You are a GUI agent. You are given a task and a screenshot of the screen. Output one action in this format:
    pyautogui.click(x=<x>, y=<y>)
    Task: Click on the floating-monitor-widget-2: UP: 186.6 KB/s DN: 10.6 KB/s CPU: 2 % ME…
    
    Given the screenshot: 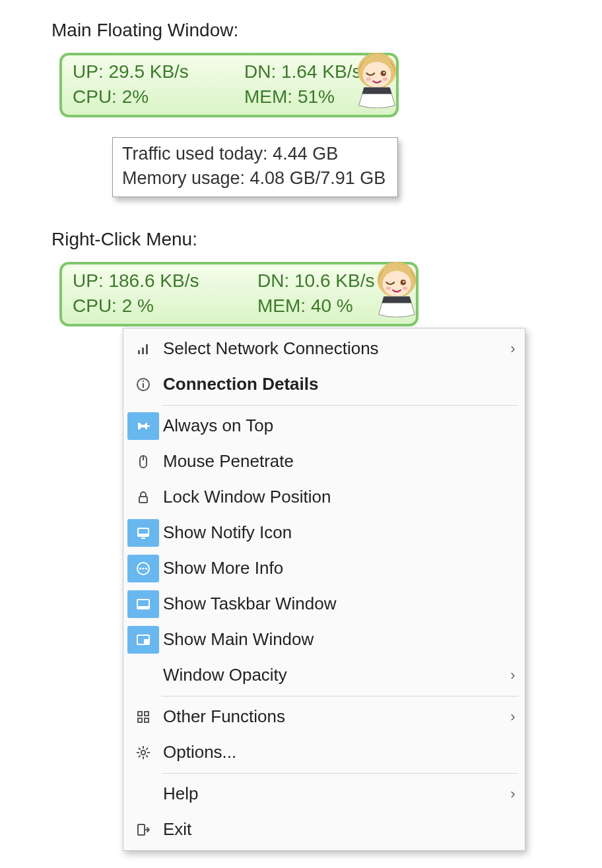 What is the action you would take?
    pyautogui.click(x=239, y=294)
    